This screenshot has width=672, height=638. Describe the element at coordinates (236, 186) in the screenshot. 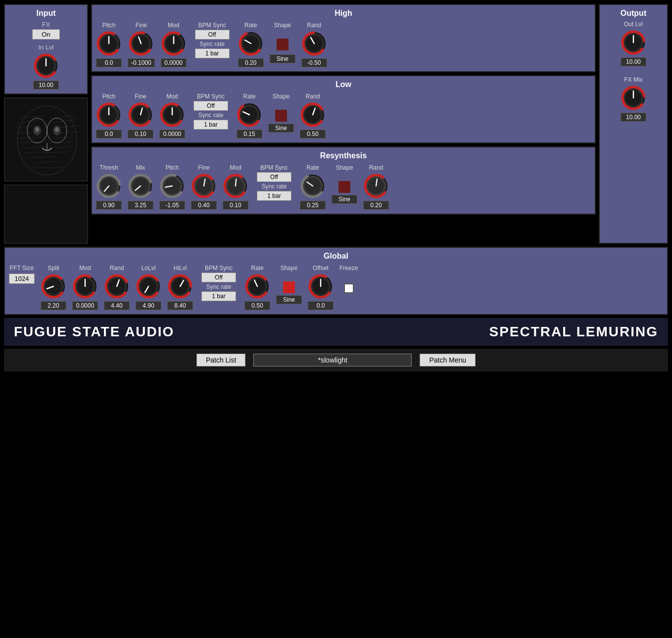

I see `resynthesis-mod-knob` at that location.